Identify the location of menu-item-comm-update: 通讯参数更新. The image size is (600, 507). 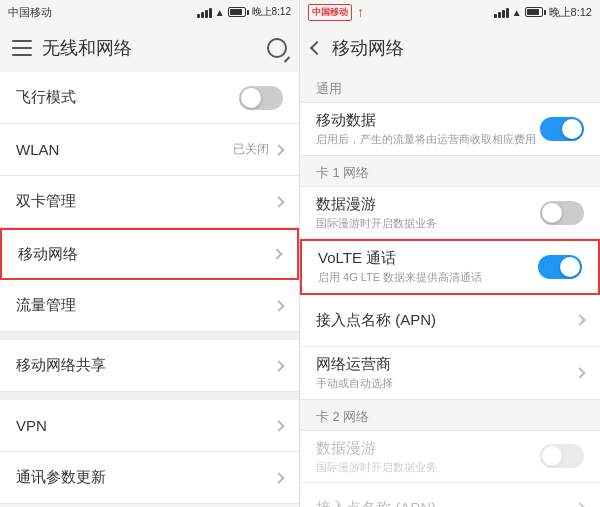
(150, 478).